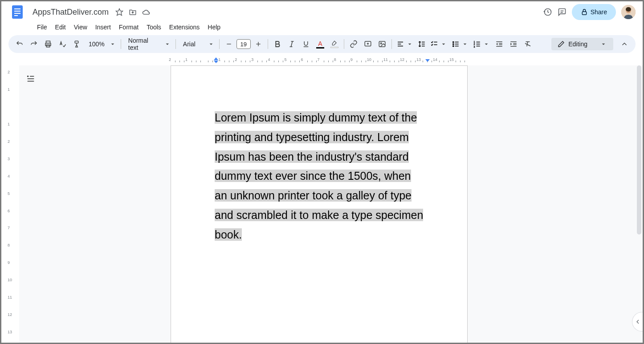 Image resolution: width=644 pixels, height=344 pixels. Describe the element at coordinates (133, 12) in the screenshot. I see `move-icon` at that location.